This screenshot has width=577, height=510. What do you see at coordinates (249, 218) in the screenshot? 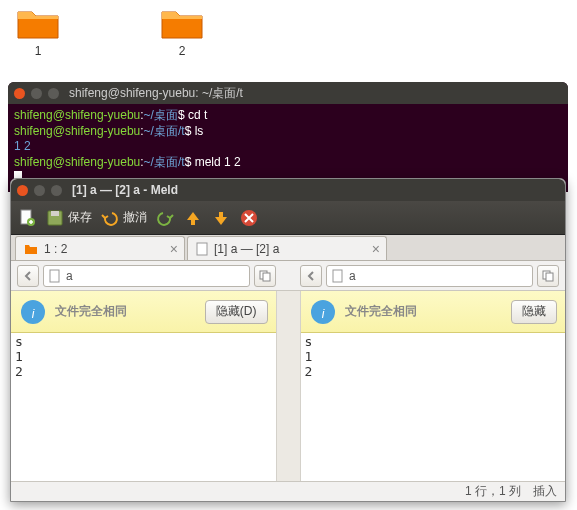
I see `stop-button` at bounding box center [249, 218].